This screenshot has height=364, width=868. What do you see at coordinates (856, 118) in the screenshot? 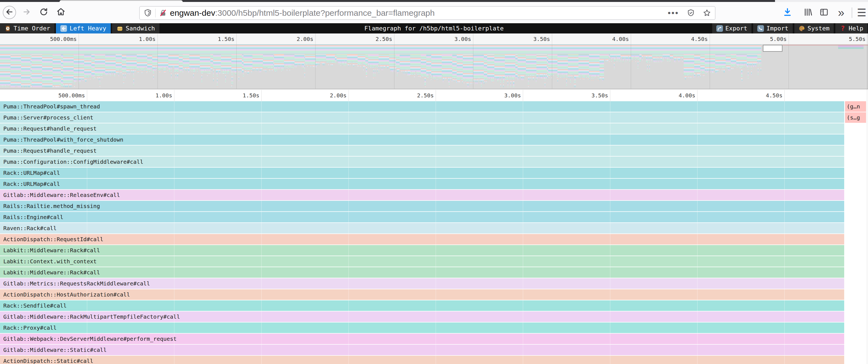
I see `flame-frame-gc: (s…g` at bounding box center [856, 118].